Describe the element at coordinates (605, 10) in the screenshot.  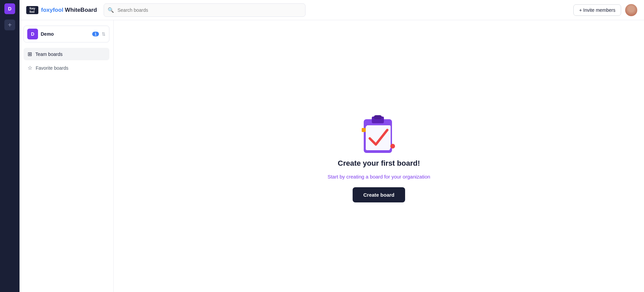
I see `header-right: + Invite members` at that location.